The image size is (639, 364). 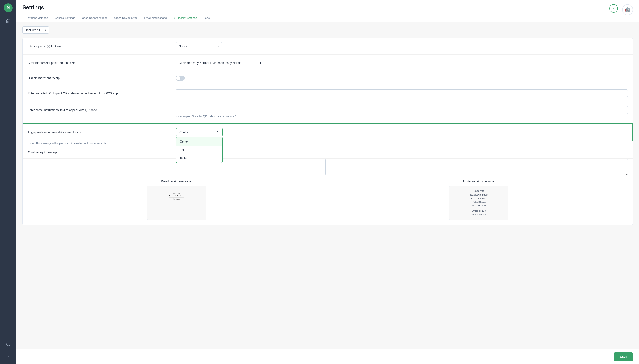 I want to click on tab-cash-denominations: Cash Denominations, so click(x=95, y=18).